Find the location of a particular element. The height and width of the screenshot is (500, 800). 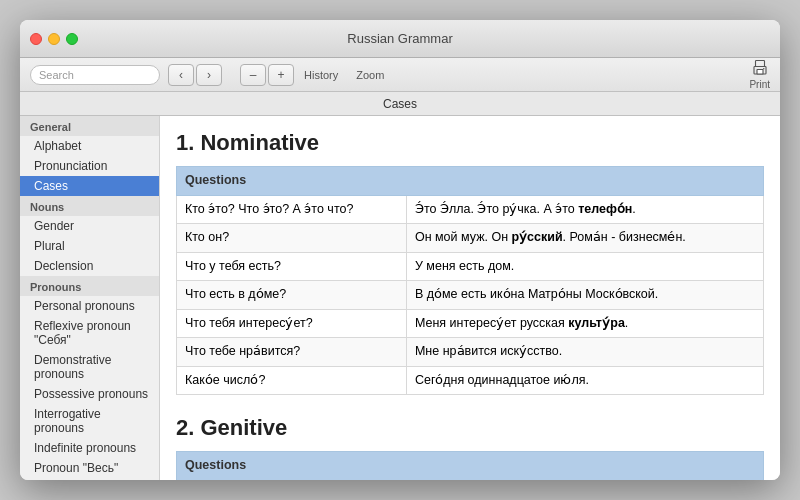

zoom-buttons: – + is located at coordinates (267, 75).